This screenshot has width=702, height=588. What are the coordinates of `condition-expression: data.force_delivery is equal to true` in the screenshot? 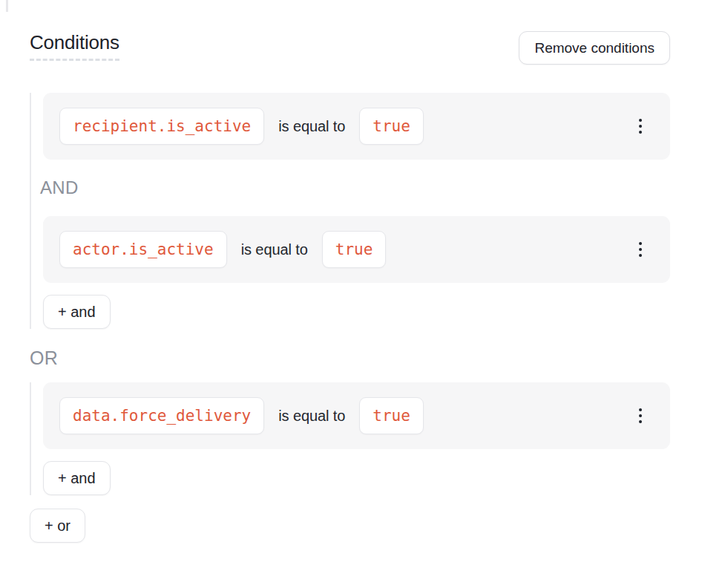 It's located at (242, 416).